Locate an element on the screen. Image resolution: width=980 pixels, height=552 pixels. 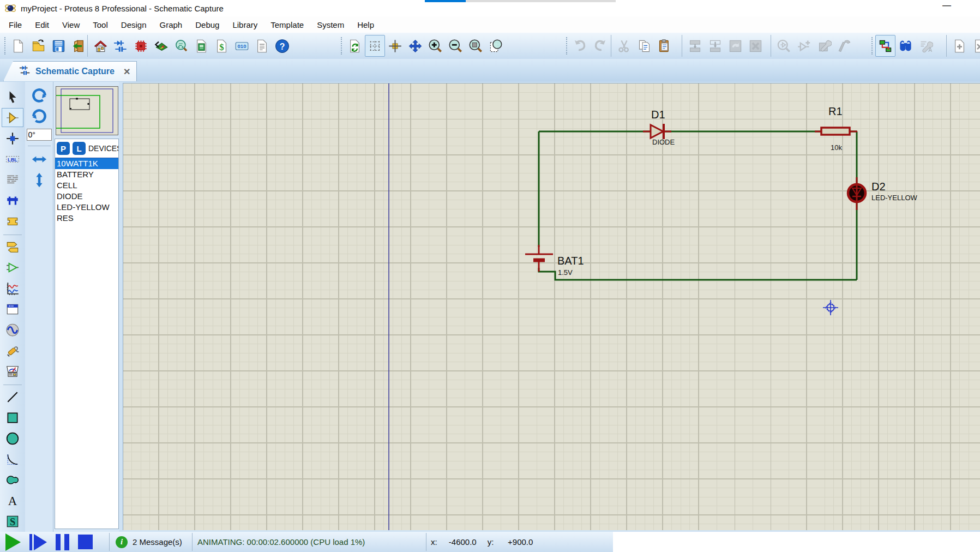
label-bat1-value: 1.5V is located at coordinates (565, 273).